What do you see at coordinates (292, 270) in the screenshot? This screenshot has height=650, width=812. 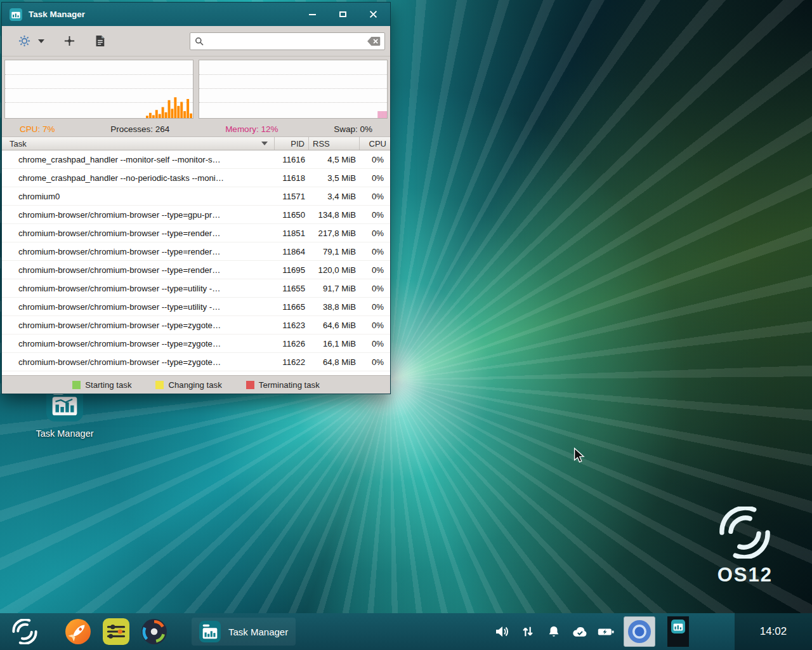 I see `cell-pid: 11695` at bounding box center [292, 270].